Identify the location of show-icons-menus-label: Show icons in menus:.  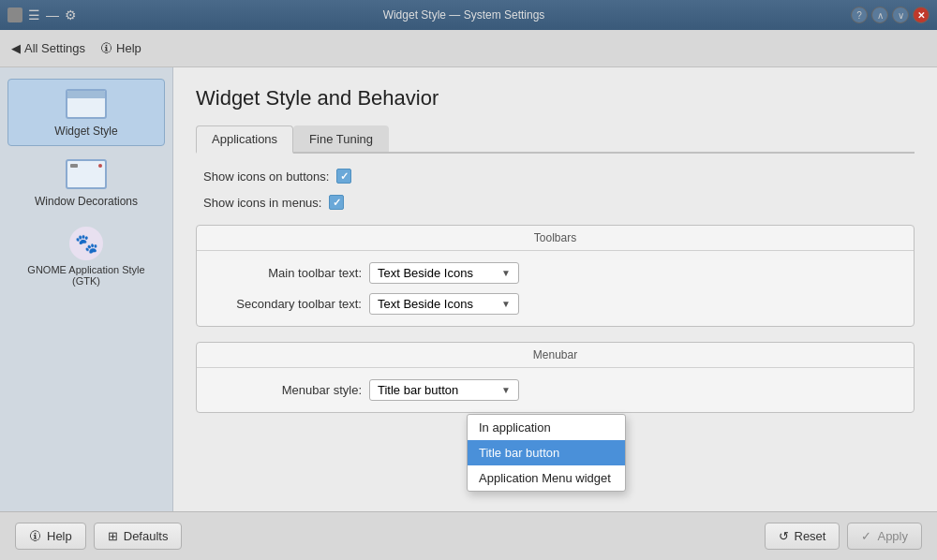
(262, 202).